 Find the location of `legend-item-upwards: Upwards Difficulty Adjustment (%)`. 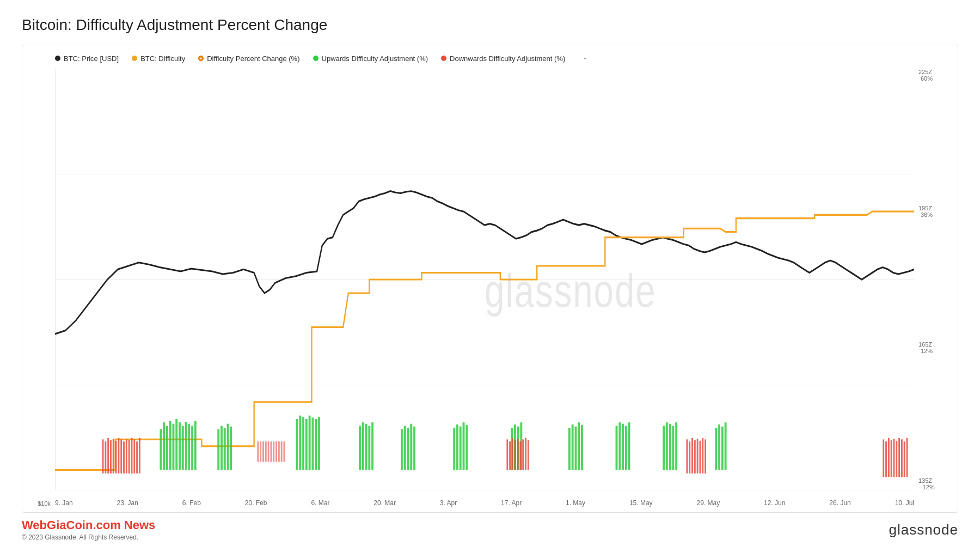

legend-item-upwards: Upwards Difficulty Adjustment (%) is located at coordinates (371, 59).